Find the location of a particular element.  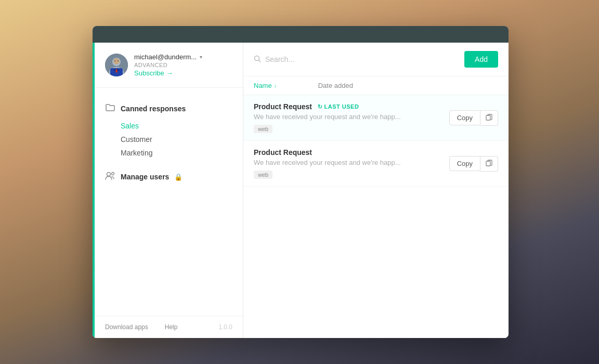

account-email: michael@dunderm... is located at coordinates (165, 57).